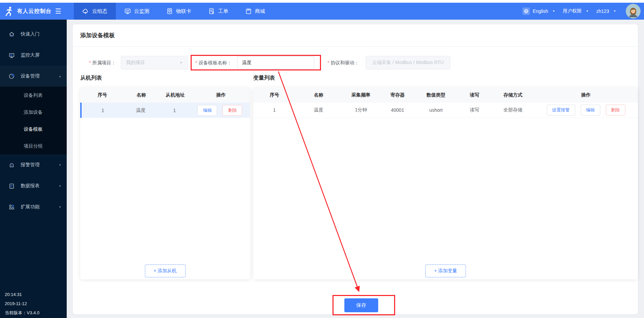  What do you see at coordinates (408, 63) in the screenshot?
I see `protocol-display: 云端采集 / Modbus / Modbus RTU` at bounding box center [408, 63].